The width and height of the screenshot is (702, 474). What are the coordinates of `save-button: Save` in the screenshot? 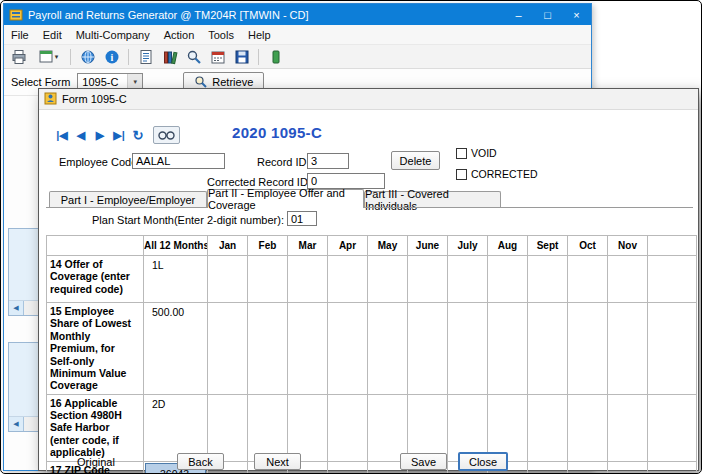 It's located at (424, 462).